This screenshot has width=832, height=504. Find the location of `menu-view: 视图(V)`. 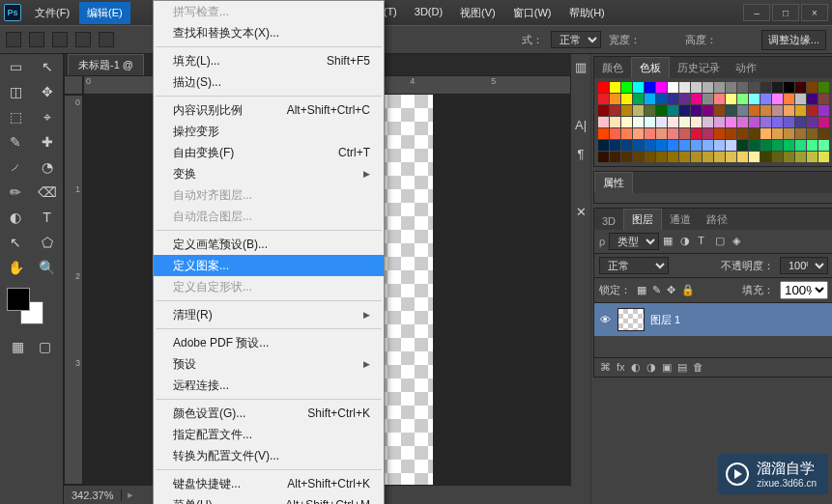

menu-view: 视图(V) is located at coordinates (477, 14).